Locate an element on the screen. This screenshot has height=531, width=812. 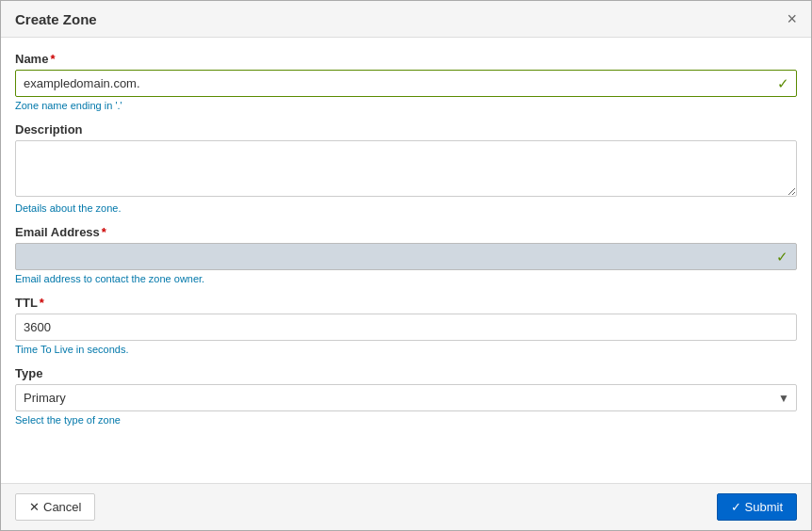
modal-footer: ✕Cancel ✓Submit is located at coordinates (406, 507).